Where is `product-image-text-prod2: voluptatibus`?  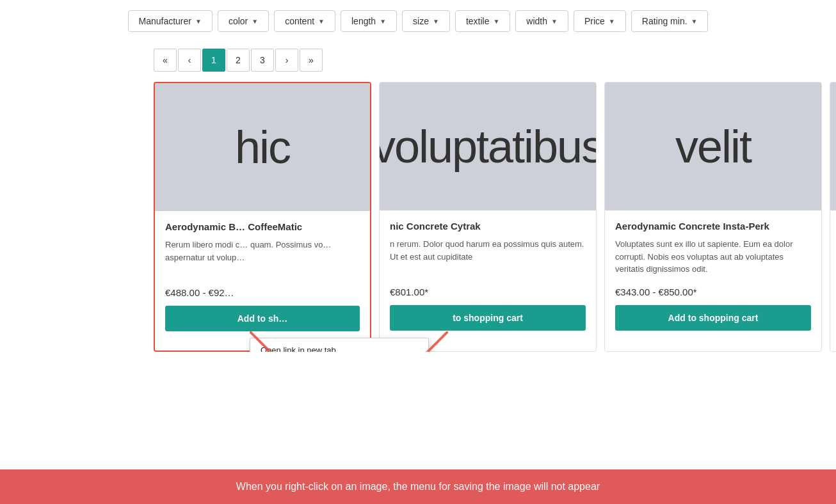 product-image-text-prod2: voluptatibus is located at coordinates (488, 146).